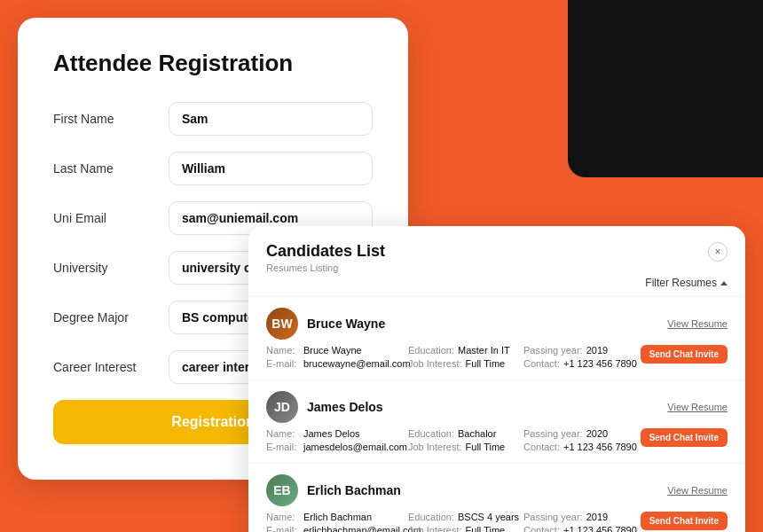  I want to click on detail-email-row: E-mail: erlichbachman@email.com, so click(337, 528).